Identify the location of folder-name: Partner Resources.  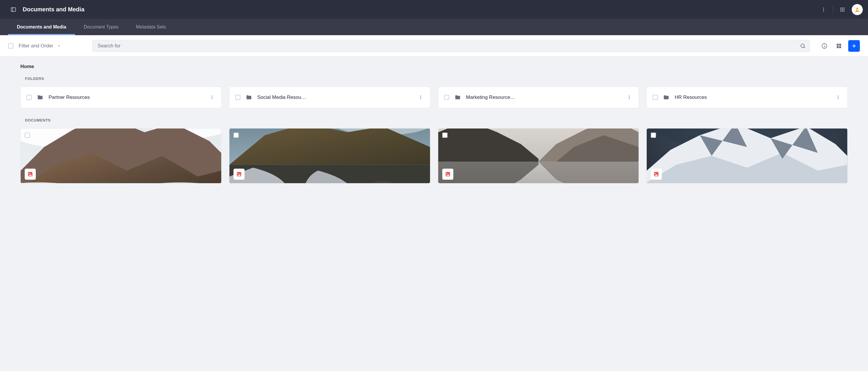
(125, 97).